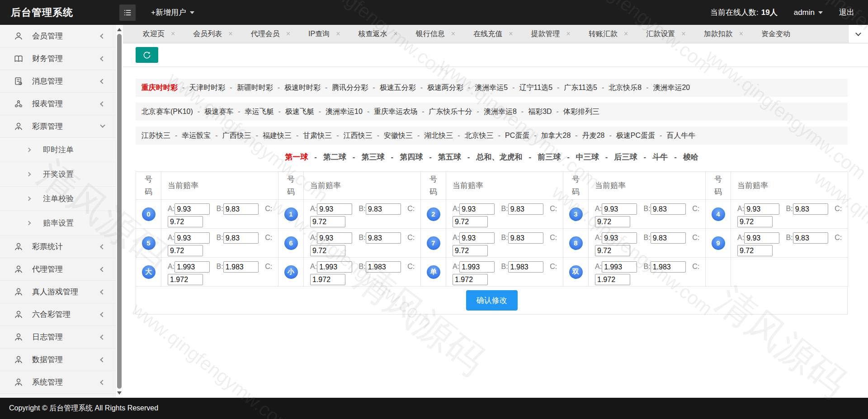  I want to click on sidebar-item: 财务管理, so click(58, 59).